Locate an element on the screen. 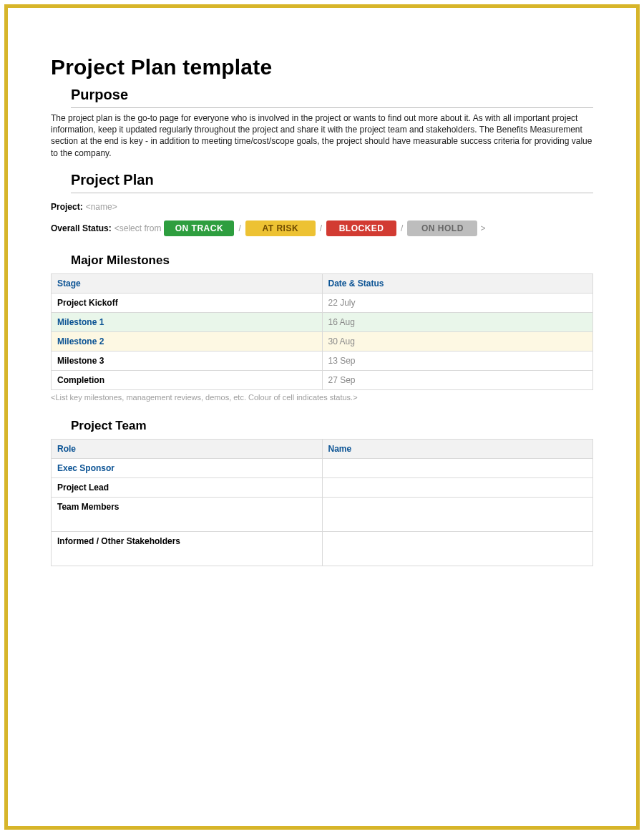 The image size is (644, 834). team-role: Exec Sponsor is located at coordinates (187, 468).